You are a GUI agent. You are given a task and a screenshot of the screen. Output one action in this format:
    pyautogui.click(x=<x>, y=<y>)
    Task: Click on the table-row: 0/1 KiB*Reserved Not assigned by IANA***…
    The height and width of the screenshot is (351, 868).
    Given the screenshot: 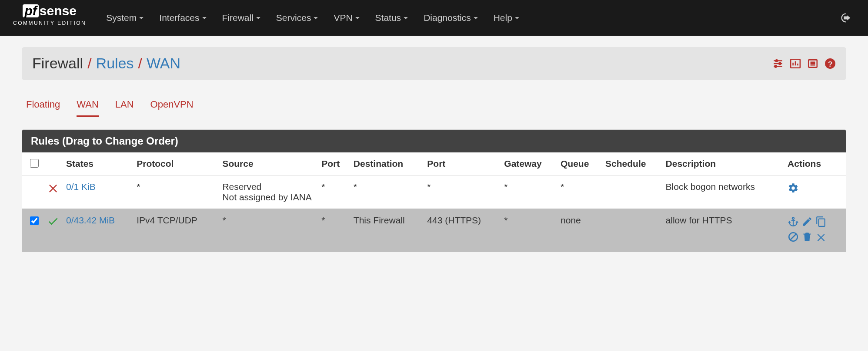 What is the action you would take?
    pyautogui.click(x=434, y=192)
    